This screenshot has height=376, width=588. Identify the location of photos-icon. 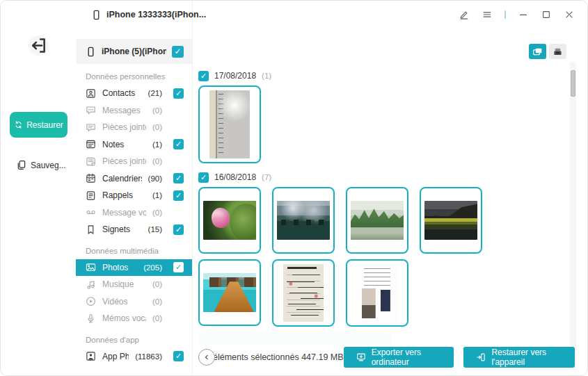
(90, 267).